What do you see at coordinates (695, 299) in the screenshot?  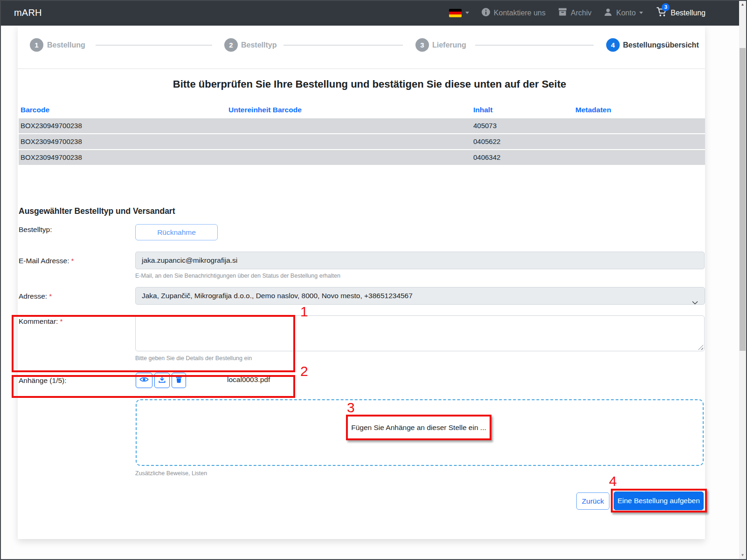 I see `chevron-down-icon` at bounding box center [695, 299].